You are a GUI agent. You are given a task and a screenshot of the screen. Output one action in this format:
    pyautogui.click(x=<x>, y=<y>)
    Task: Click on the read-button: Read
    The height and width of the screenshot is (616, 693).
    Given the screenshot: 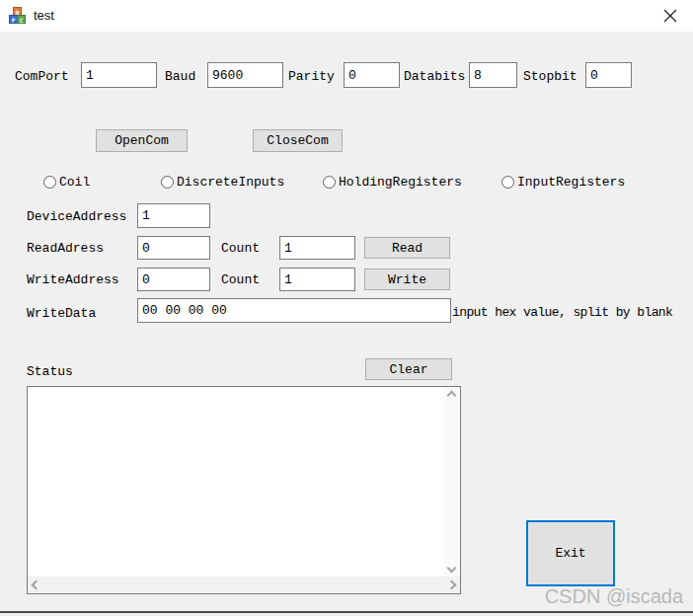 What is the action you would take?
    pyautogui.click(x=407, y=248)
    